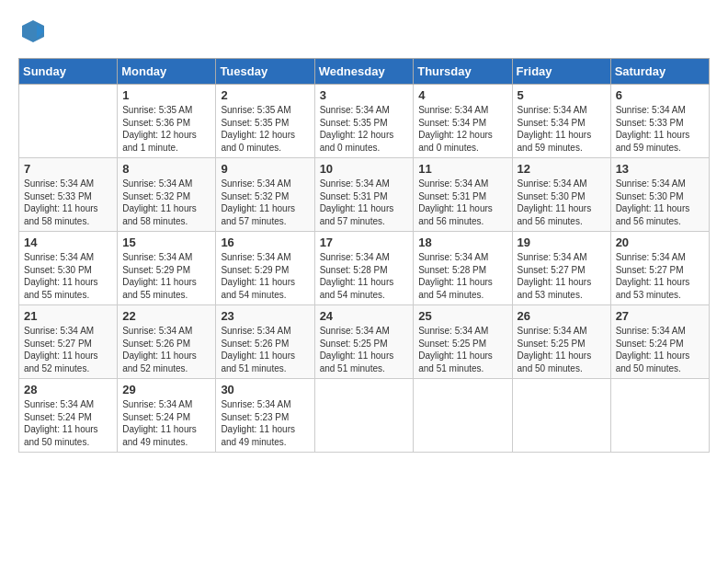 The width and height of the screenshot is (728, 563). Describe the element at coordinates (68, 416) in the screenshot. I see `calendar-cell: 28Sunrise: 5:34 AM Sunset: 5:24 PM Dayli…` at that location.